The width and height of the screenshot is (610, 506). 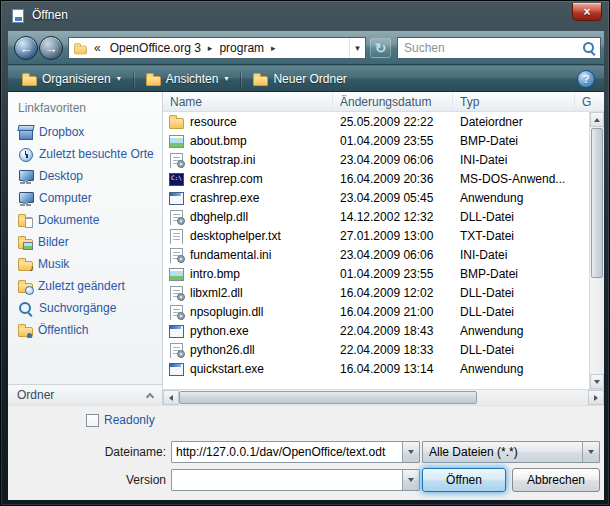 I want to click on scroll-up-button, so click(x=597, y=120).